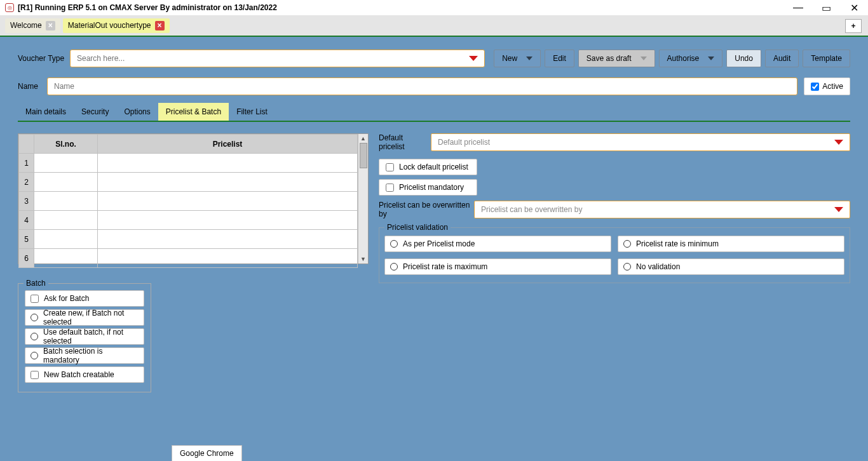 This screenshot has height=461, width=868. I want to click on template-button: Template, so click(826, 58).